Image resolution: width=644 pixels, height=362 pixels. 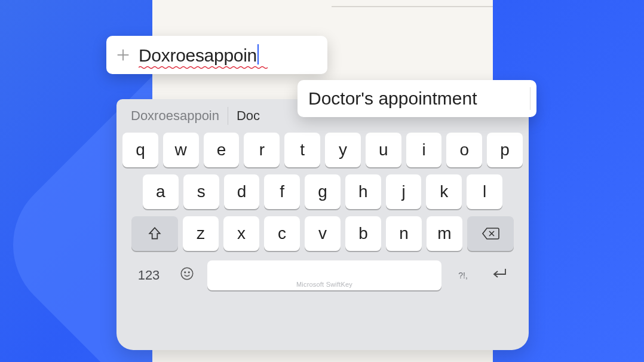 I want to click on keyboard-bottom-row: 123 Microsoft SwiftKey ?!,, so click(x=323, y=274).